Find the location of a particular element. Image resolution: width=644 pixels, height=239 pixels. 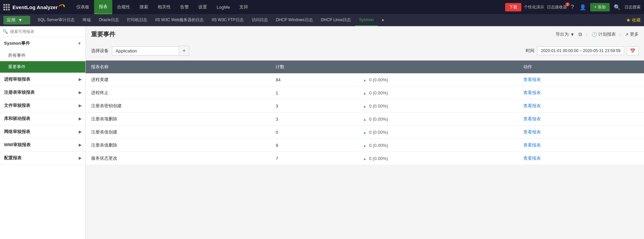

more-button: ↗ 更多 is located at coordinates (632, 34).